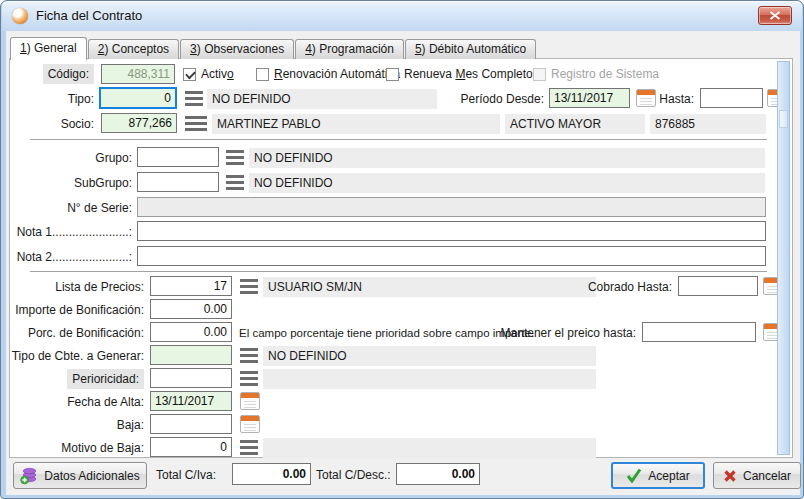  What do you see at coordinates (468, 74) in the screenshot?
I see `renueva-mes-completo-label: Renueva Mes Completo` at bounding box center [468, 74].